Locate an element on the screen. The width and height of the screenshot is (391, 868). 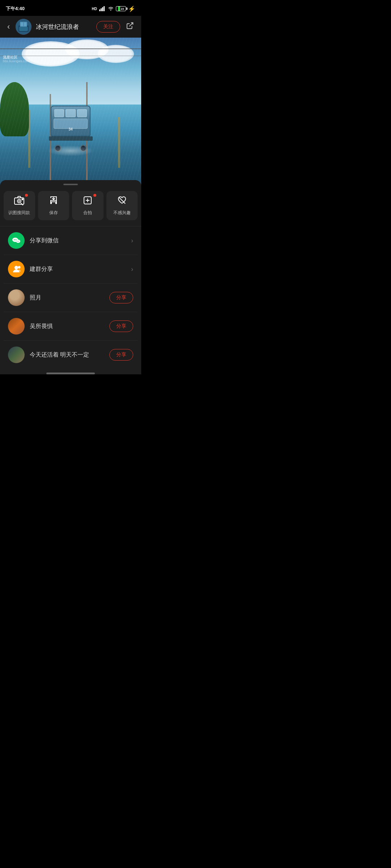
main-image: 34 流星社区 bbs.liuxingws.com is located at coordinates (71, 112).